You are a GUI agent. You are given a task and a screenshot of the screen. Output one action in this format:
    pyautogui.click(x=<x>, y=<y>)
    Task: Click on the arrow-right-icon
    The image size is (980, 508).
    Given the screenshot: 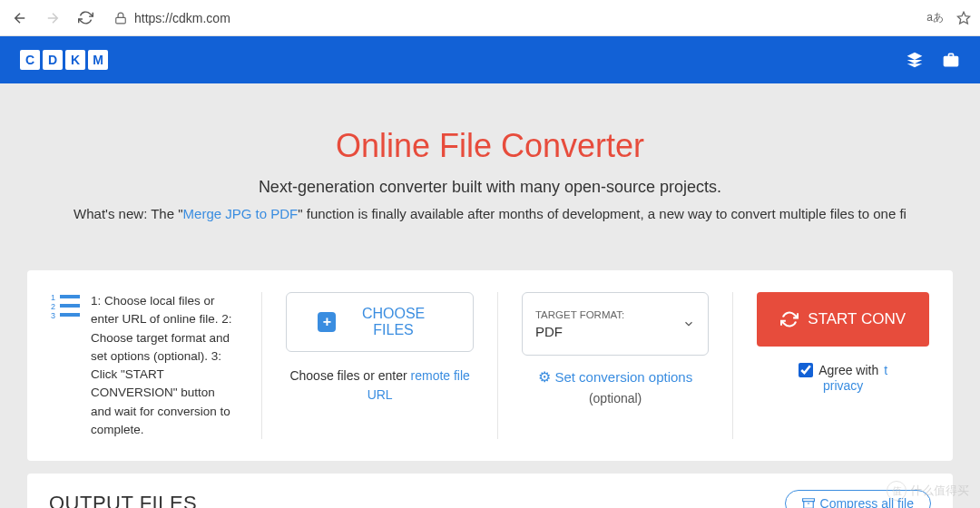 What is the action you would take?
    pyautogui.click(x=53, y=18)
    